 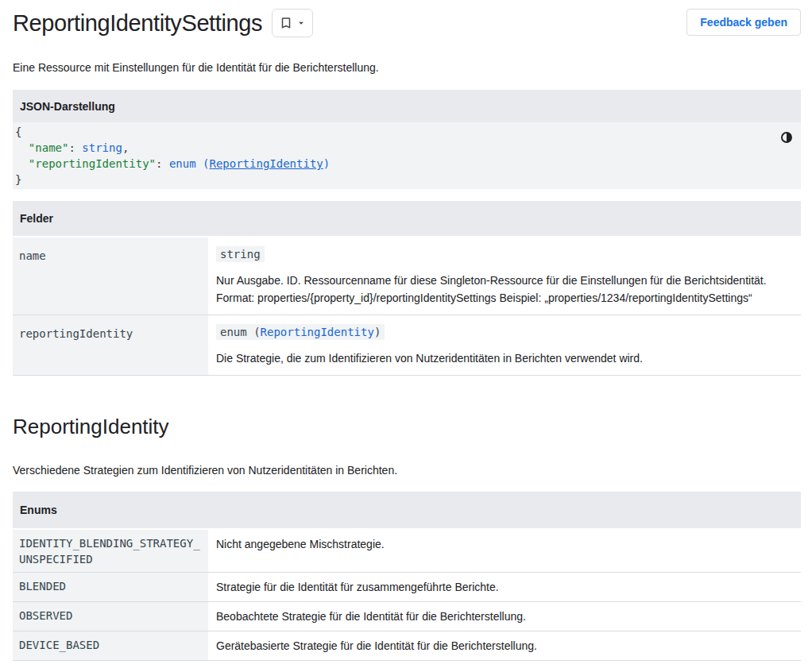 What do you see at coordinates (505, 551) in the screenshot?
I see `enum-description-cell: Nicht angegebene Mischstrategie.` at bounding box center [505, 551].